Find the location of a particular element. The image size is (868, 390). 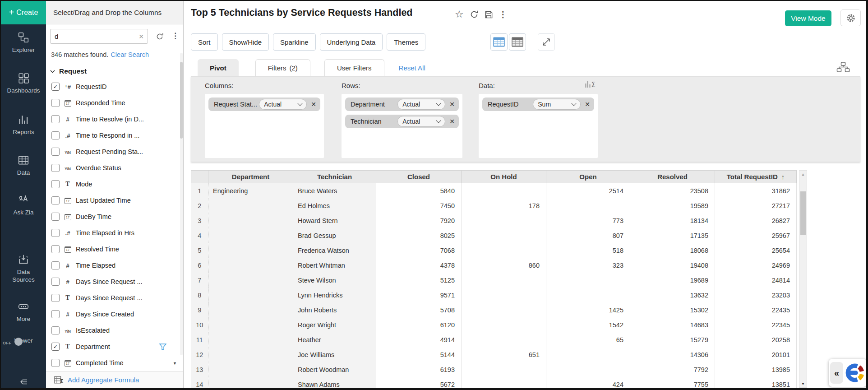

table-view-button is located at coordinates (499, 42).